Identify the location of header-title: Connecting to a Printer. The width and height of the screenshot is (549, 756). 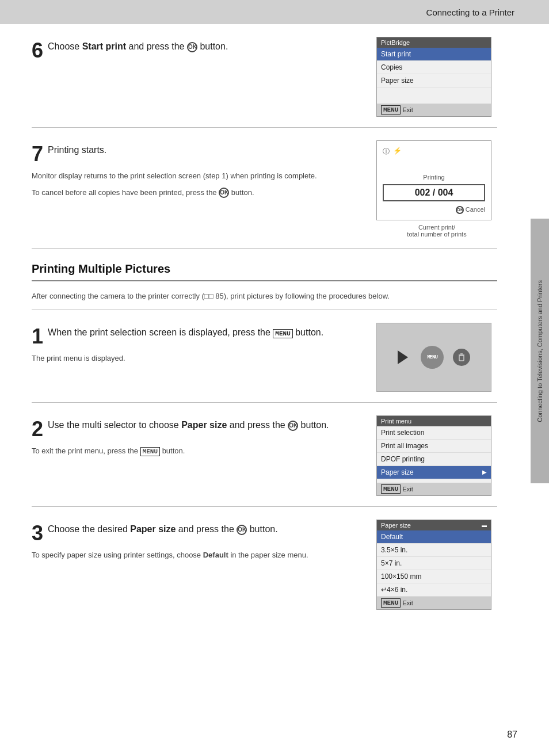
(471, 13).